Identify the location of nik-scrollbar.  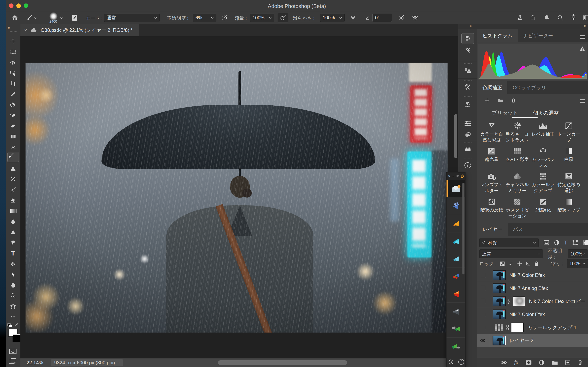
(464, 229).